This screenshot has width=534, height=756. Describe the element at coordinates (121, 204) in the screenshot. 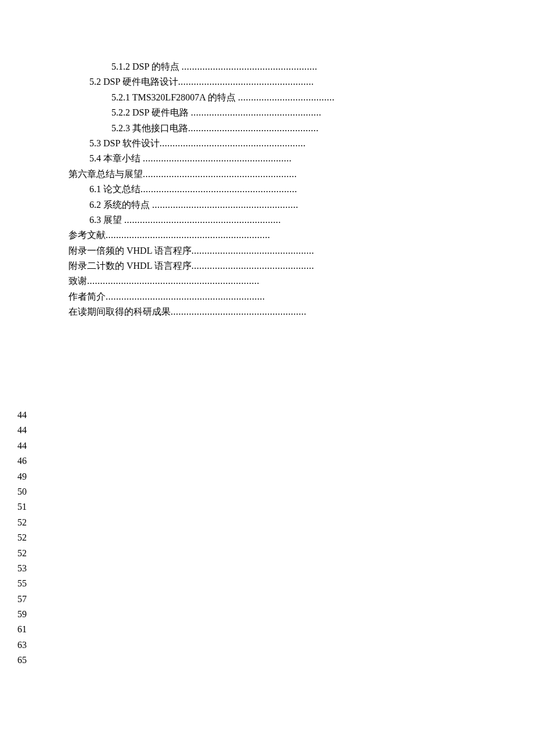

I see `toc-label: 6.2 系统的特点` at that location.